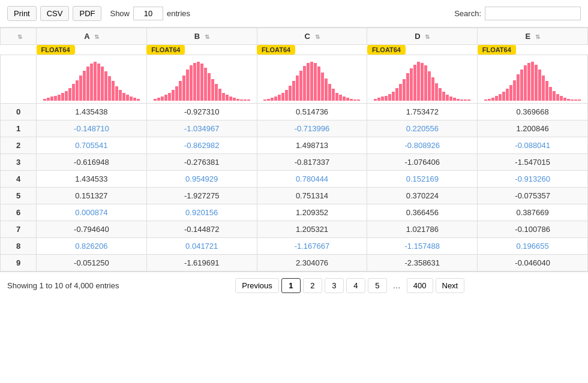  I want to click on sort-arrows-A: ⇅, so click(97, 37).